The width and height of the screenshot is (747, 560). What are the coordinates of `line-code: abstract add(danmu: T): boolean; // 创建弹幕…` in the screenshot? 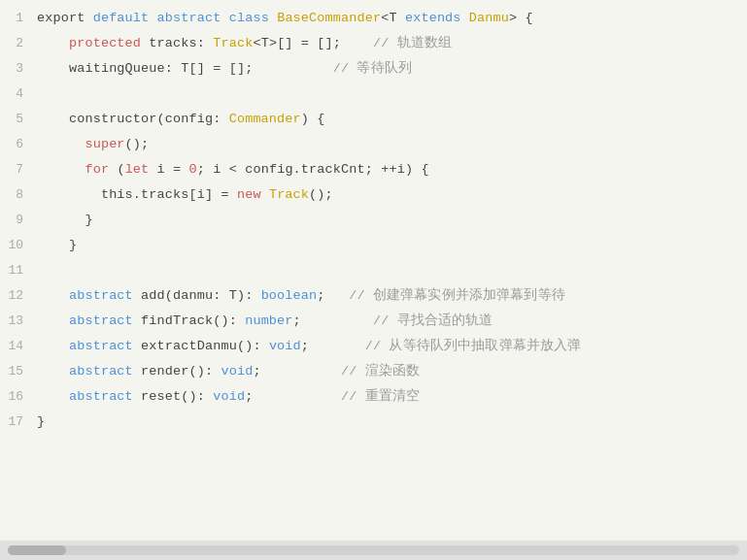 It's located at (392, 296).